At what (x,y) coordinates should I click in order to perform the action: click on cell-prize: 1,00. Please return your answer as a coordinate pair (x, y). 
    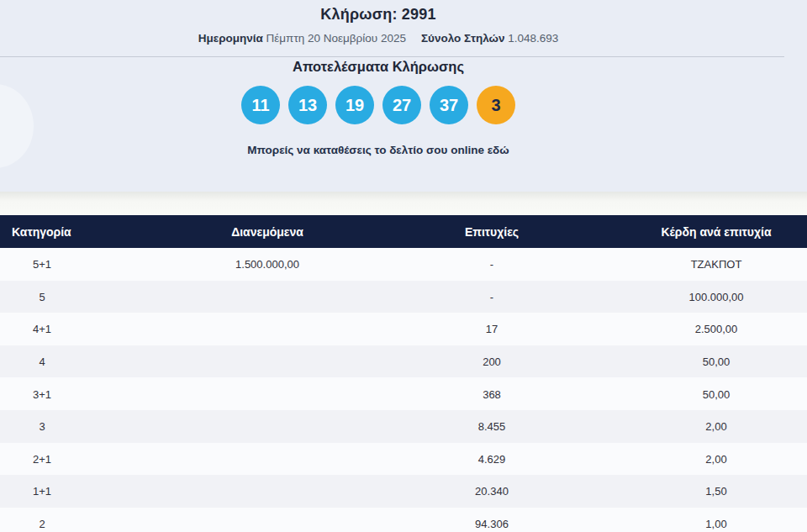
    Looking at the image, I should click on (716, 524).